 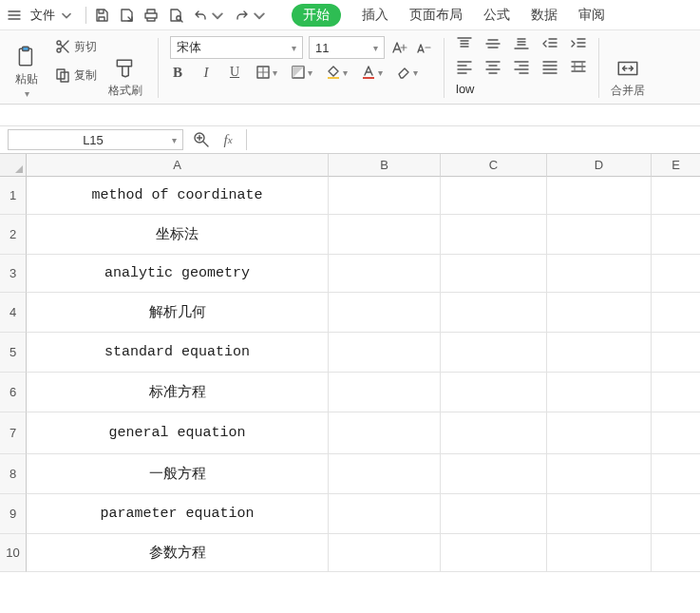 I want to click on cell-D10, so click(x=599, y=553).